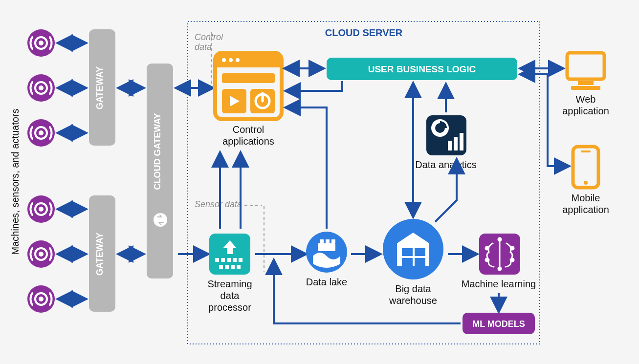 The image size is (639, 364). I want to click on sensor-icons-group, so click(41, 171).